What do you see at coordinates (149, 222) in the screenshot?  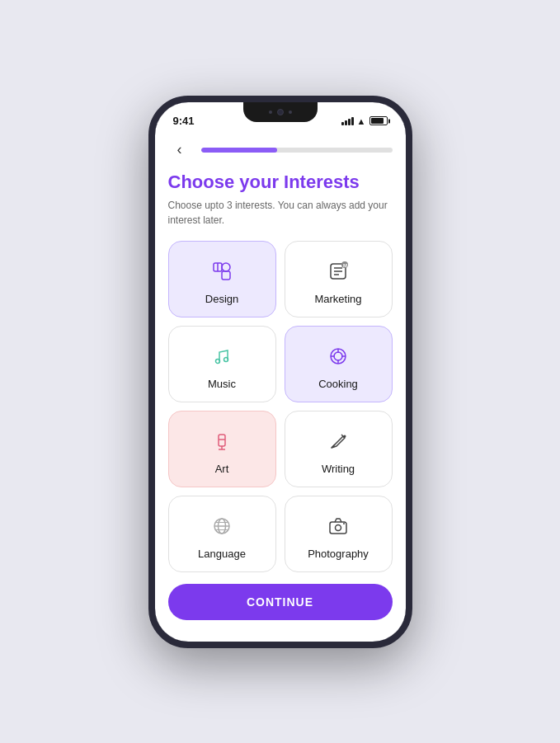 I see `vol-down-button` at bounding box center [149, 222].